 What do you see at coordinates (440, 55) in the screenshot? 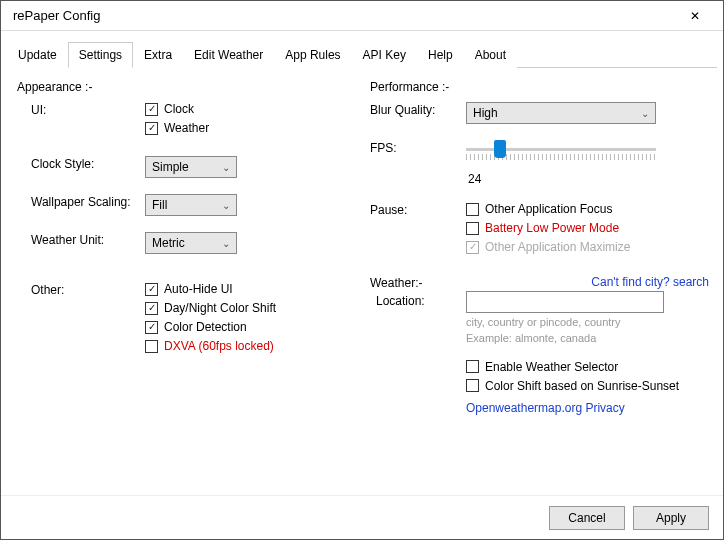
I see `tab-help: Help` at bounding box center [440, 55].